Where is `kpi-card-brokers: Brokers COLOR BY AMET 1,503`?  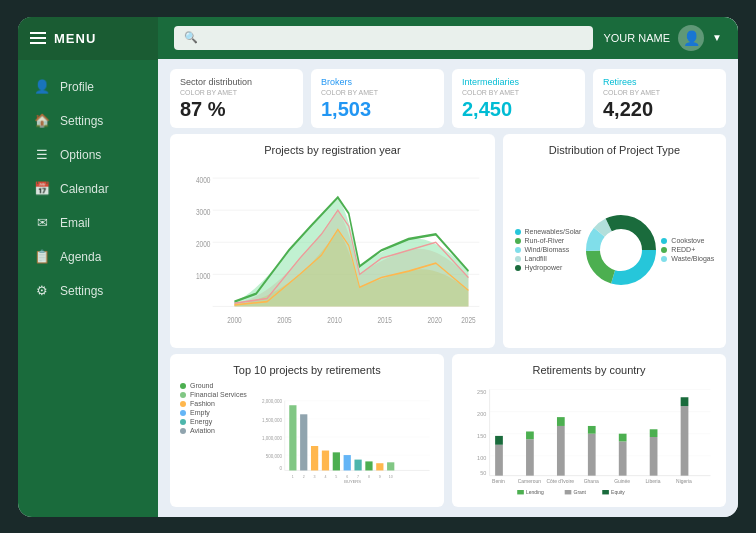
kpi-card-brokers: Brokers COLOR BY AMET 1,503 is located at coordinates (378, 98).